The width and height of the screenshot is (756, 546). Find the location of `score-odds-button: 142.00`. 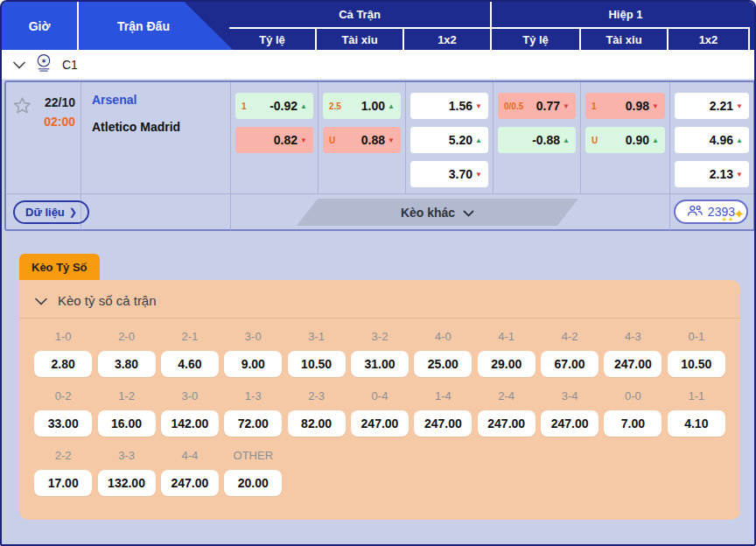

score-odds-button: 142.00 is located at coordinates (190, 424).